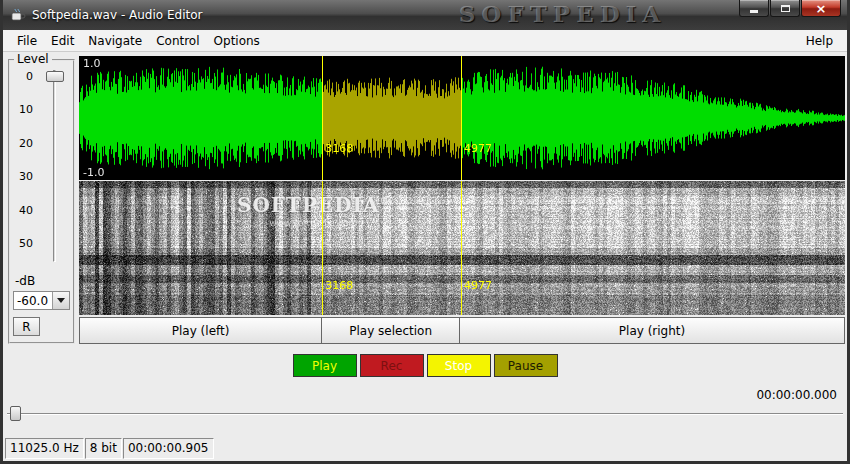 The width and height of the screenshot is (850, 464). What do you see at coordinates (462, 330) in the screenshot?
I see `segment-play-row: Play (left) Play selection Play (right)` at bounding box center [462, 330].